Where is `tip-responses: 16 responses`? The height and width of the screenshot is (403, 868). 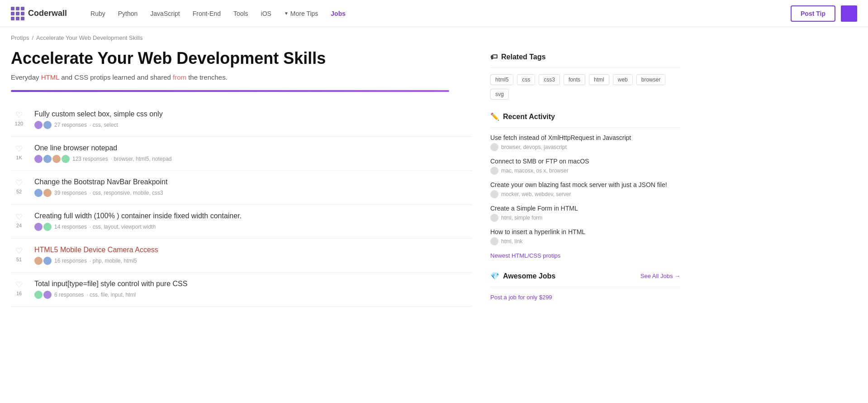 tip-responses: 16 responses is located at coordinates (71, 261).